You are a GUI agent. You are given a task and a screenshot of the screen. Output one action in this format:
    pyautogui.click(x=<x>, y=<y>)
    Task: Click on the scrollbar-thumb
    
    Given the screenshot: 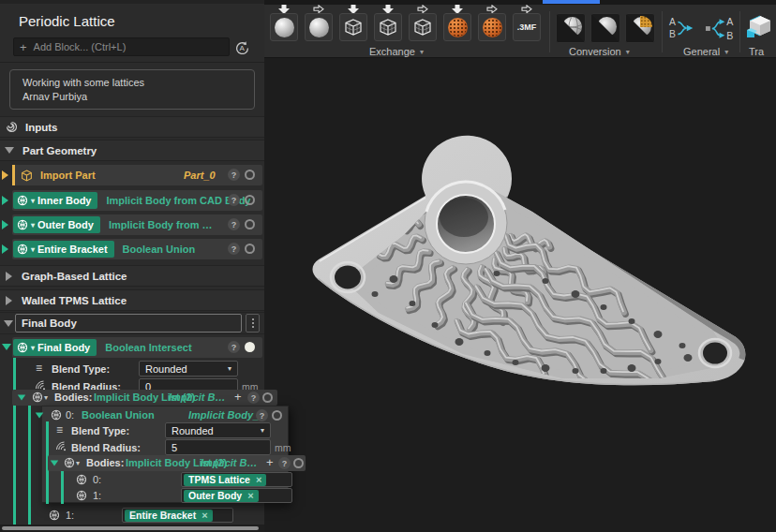 What is the action you would take?
    pyautogui.click(x=130, y=528)
    